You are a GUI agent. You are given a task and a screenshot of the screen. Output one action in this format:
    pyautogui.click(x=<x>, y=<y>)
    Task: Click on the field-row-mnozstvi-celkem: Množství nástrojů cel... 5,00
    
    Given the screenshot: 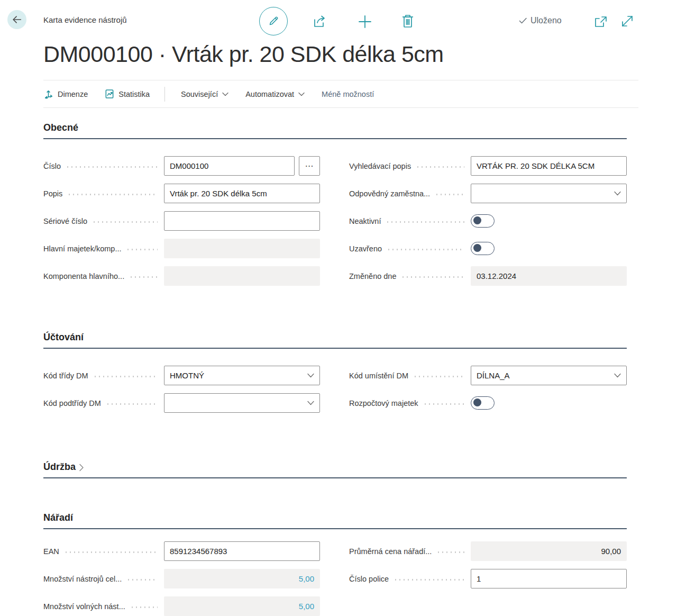 What is the action you would take?
    pyautogui.click(x=182, y=579)
    